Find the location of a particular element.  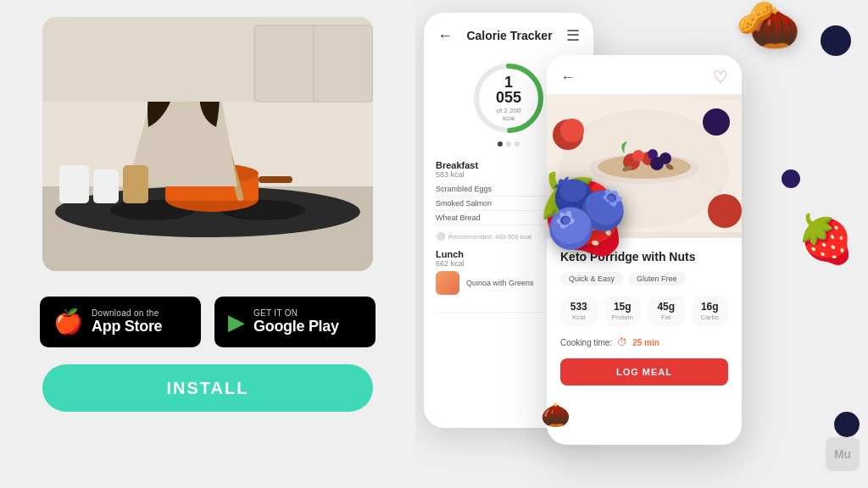

cooking-time-label: Cooking time: is located at coordinates (587, 342).